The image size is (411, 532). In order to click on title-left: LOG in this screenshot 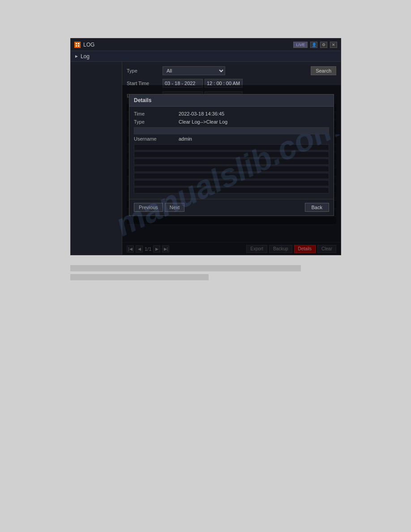, I will do `click(84, 45)`.